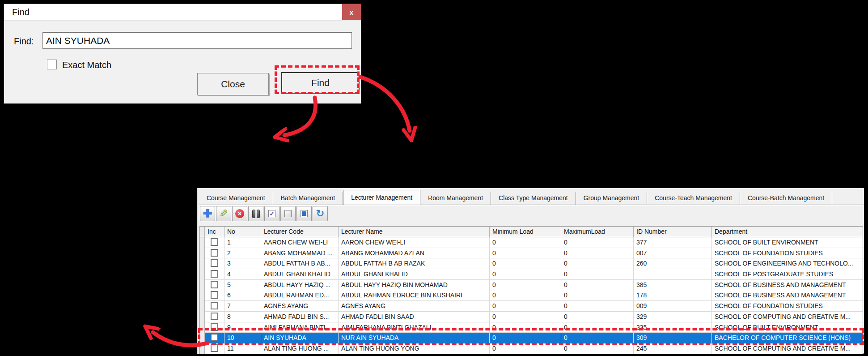 The image size is (868, 356). What do you see at coordinates (320, 83) in the screenshot?
I see `find-button: Find` at bounding box center [320, 83].